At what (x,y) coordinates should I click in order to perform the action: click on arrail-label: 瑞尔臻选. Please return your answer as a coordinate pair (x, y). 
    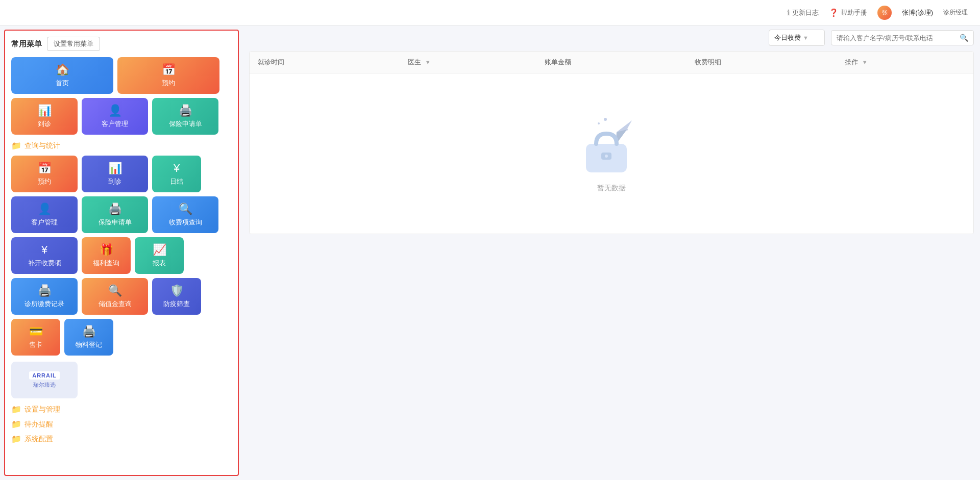
    Looking at the image, I should click on (44, 385).